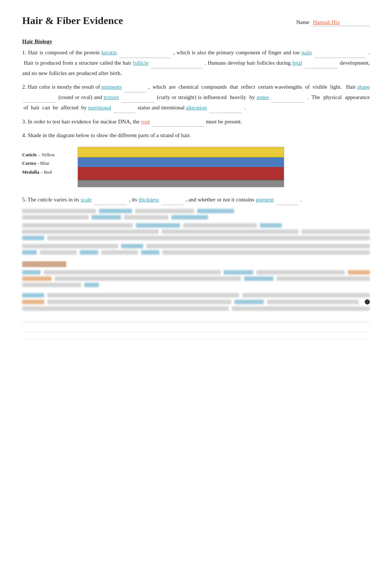  I want to click on item-2-text5: status and intentional, so click(162, 108).